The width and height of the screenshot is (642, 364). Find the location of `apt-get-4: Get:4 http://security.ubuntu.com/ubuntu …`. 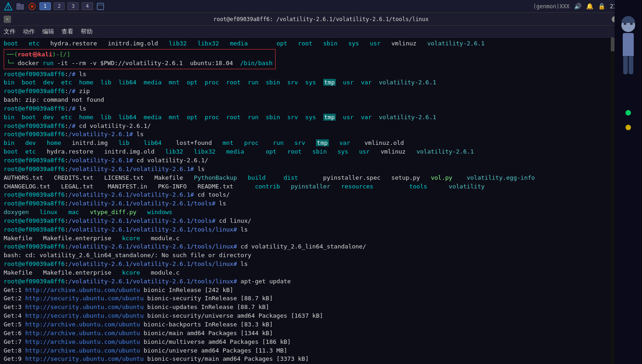

apt-get-4: Get:4 http://security.ubuntu.com/ubuntu … is located at coordinates (321, 316).